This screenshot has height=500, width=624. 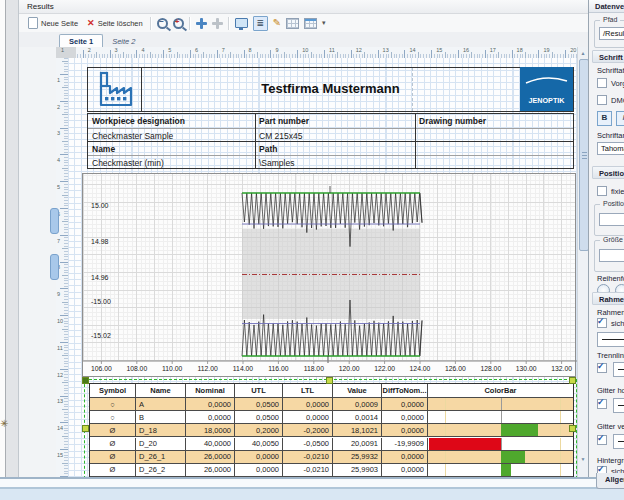 What do you see at coordinates (612, 34) in the screenshot?
I see `pfad-input: /Result` at bounding box center [612, 34].